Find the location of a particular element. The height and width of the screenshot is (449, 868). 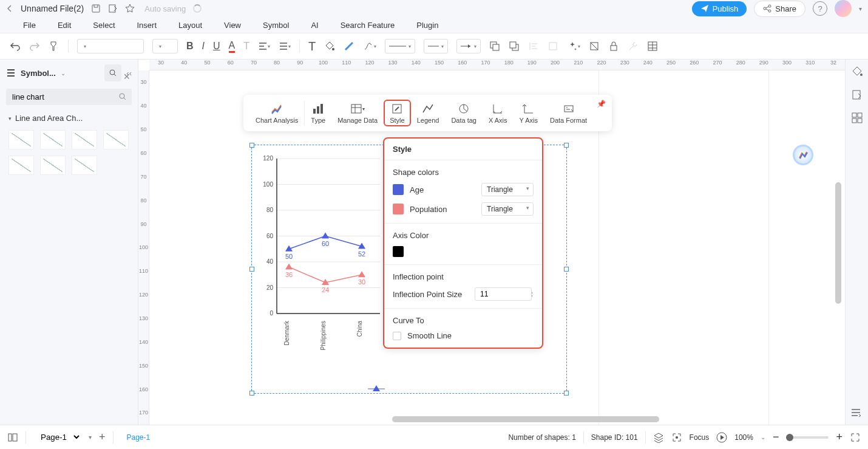

line-color-button is located at coordinates (349, 46).